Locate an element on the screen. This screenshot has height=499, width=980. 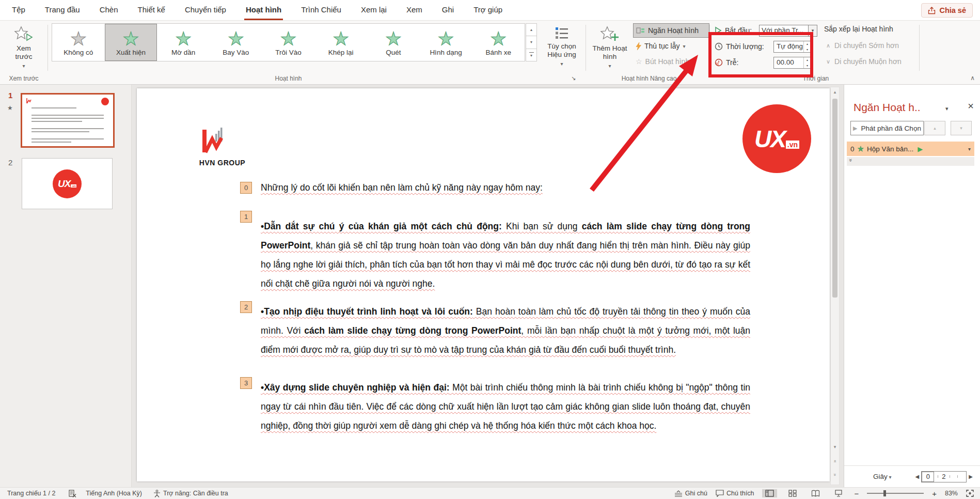
zoom-slider-thumb is located at coordinates (885, 493).